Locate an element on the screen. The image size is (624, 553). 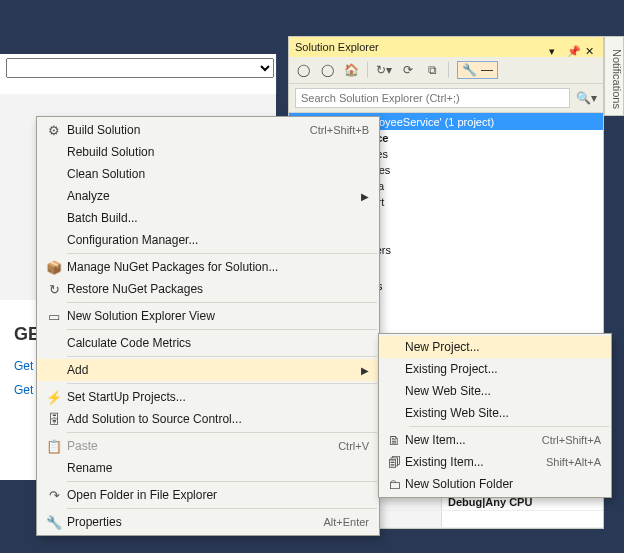
menu-item: 🗎New Item...Ctrl+Shift+A is located at coordinates (495, 440).